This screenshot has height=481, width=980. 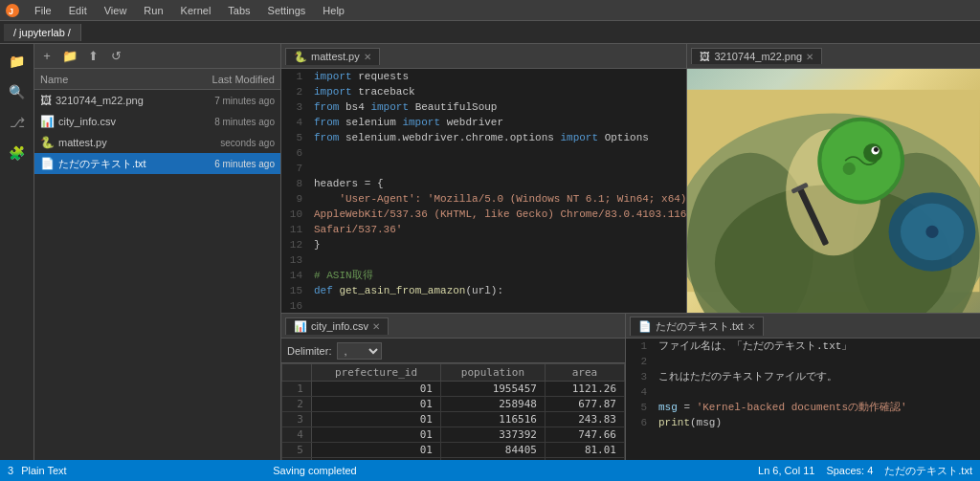 I want to click on text-tab-close: ✕, so click(x=751, y=327).